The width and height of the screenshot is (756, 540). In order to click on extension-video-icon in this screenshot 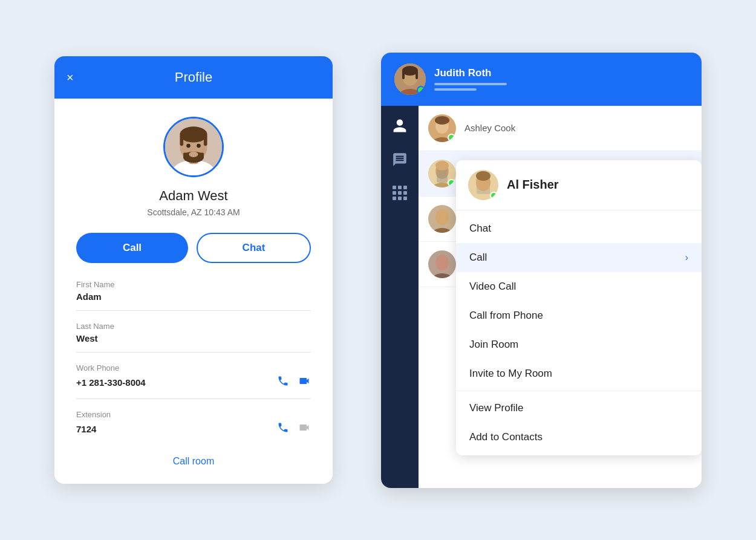, I will do `click(304, 429)`.